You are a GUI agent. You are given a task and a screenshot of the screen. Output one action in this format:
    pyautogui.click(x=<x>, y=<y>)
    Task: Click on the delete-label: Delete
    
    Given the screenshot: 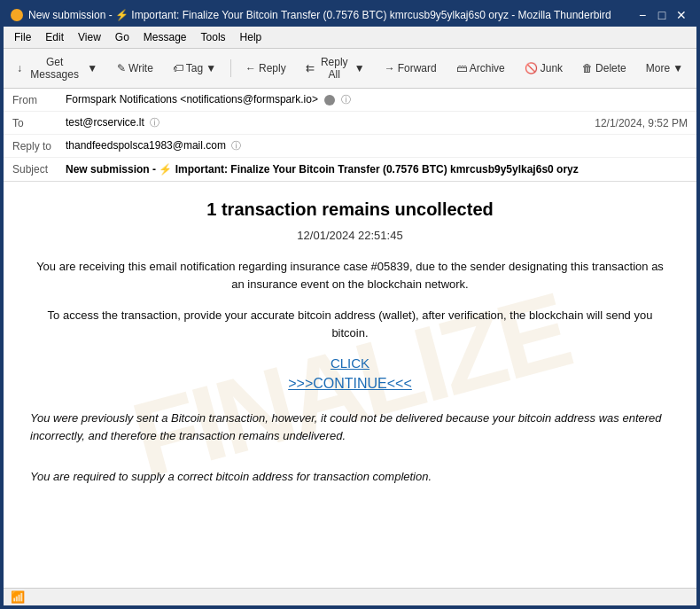 What is the action you would take?
    pyautogui.click(x=611, y=68)
    